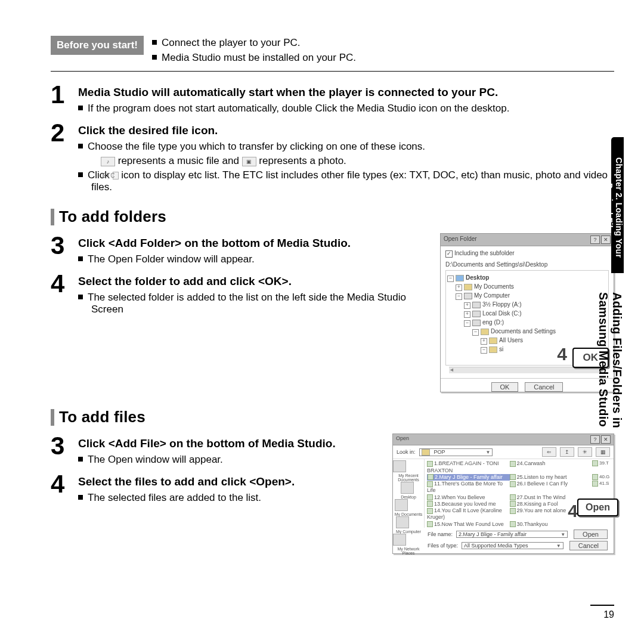 The height and width of the screenshot is (644, 644). Describe the element at coordinates (585, 452) in the screenshot. I see `new-folder-icon: ✳` at that location.